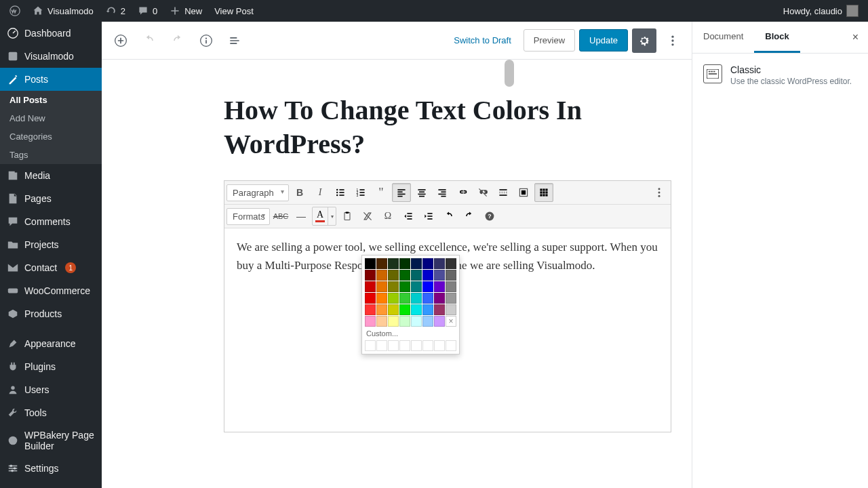  What do you see at coordinates (411, 333) in the screenshot?
I see `custom-color-button: Custom...` at bounding box center [411, 333].